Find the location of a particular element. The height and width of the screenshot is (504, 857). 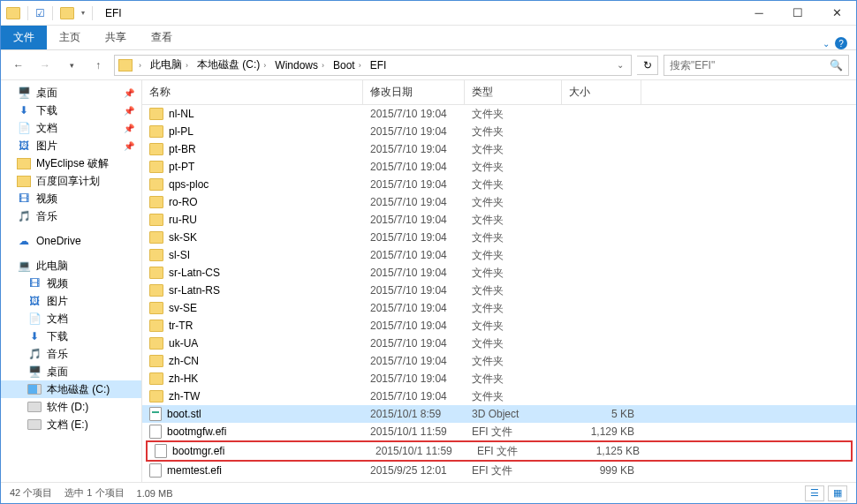

sidebar-item: 🖥️桌面 is located at coordinates (71, 372).